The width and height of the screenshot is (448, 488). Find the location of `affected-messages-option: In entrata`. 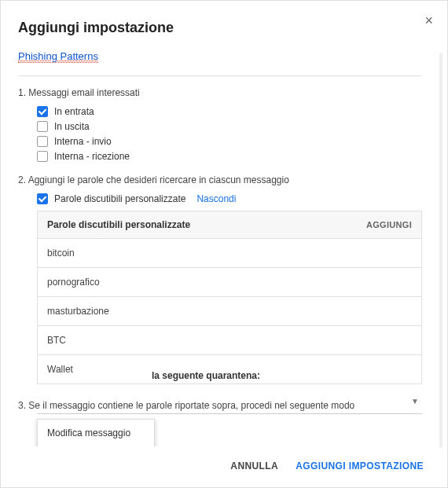

affected-messages-option: In entrata is located at coordinates (230, 112).